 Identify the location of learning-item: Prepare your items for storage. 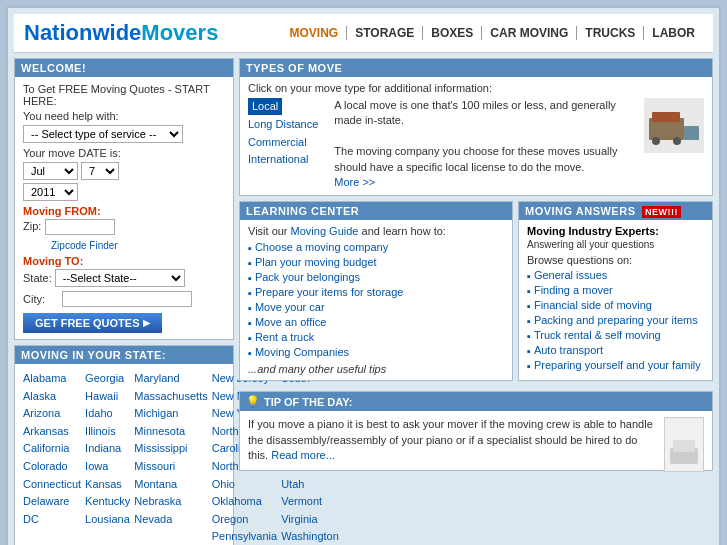
(376, 292).